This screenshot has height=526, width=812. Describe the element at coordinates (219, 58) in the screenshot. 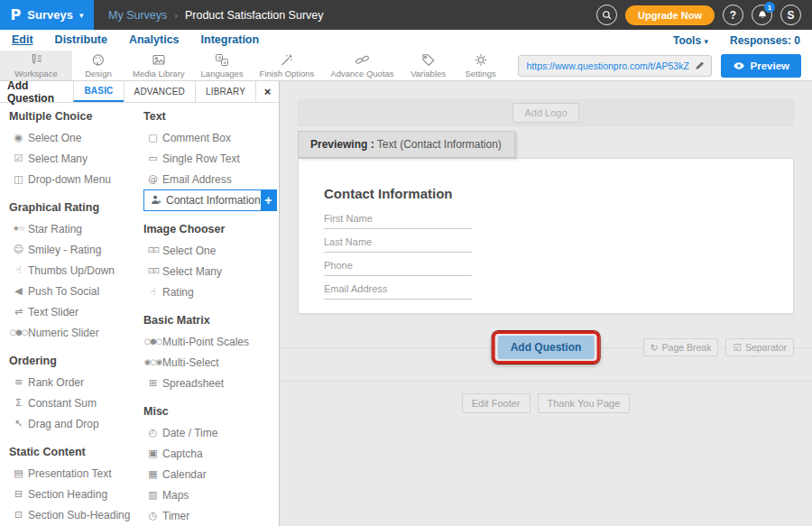

I see `svg-text: A` at that location.